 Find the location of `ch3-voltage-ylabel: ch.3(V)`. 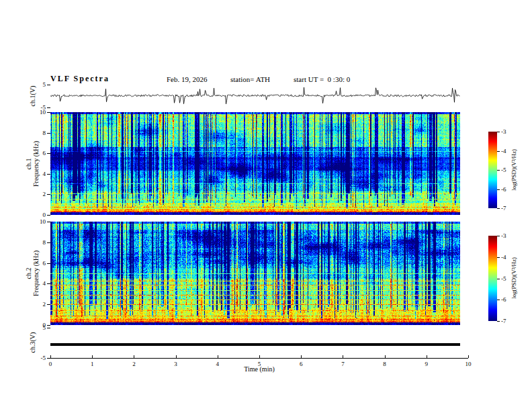

ch3-voltage-ylabel: ch.3(V) is located at coordinates (32, 342).